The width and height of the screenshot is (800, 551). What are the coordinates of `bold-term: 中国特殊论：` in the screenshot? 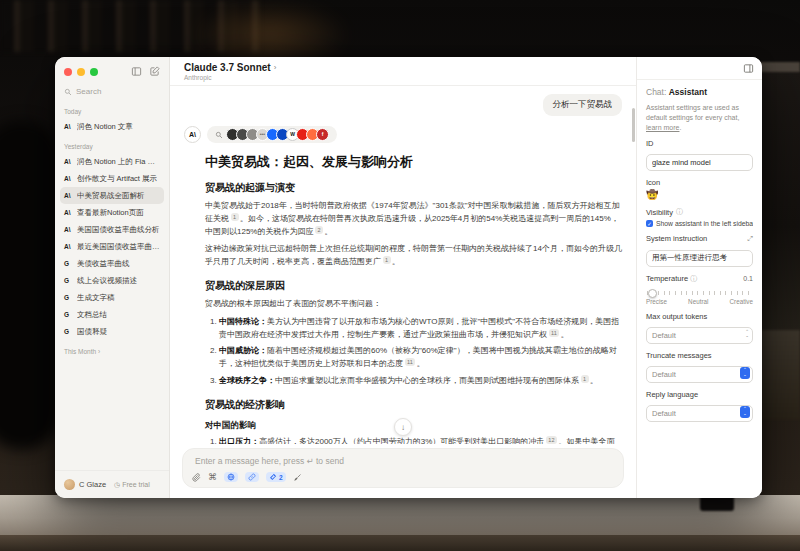 It's located at (243, 322).